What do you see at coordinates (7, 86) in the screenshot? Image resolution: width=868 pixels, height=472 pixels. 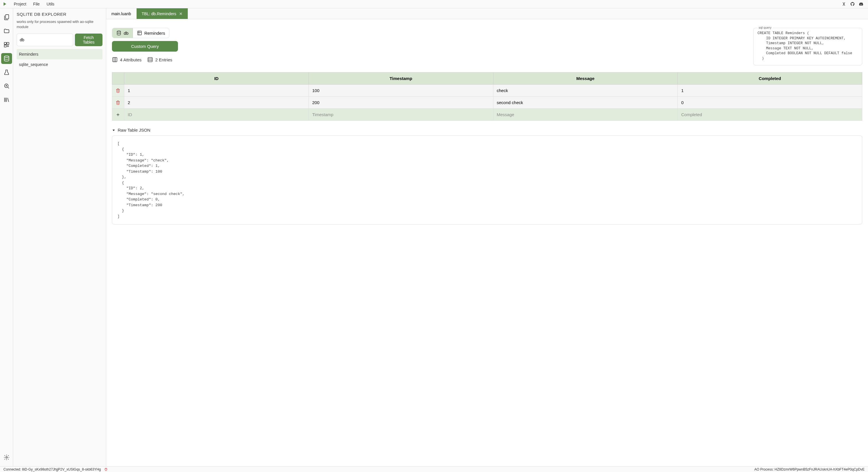 I see `search-plus-icon` at bounding box center [7, 86].